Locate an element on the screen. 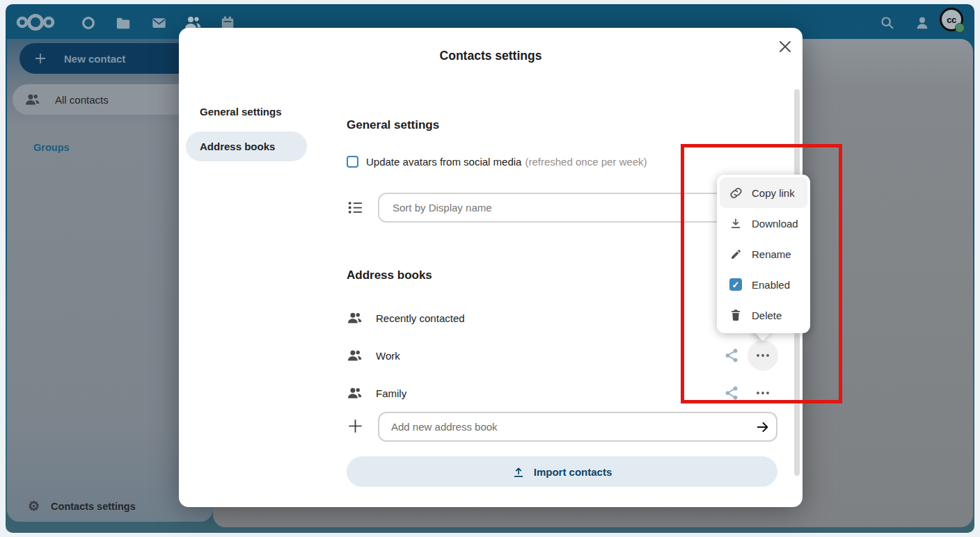  tab-address-books-label: Address books is located at coordinates (237, 146).